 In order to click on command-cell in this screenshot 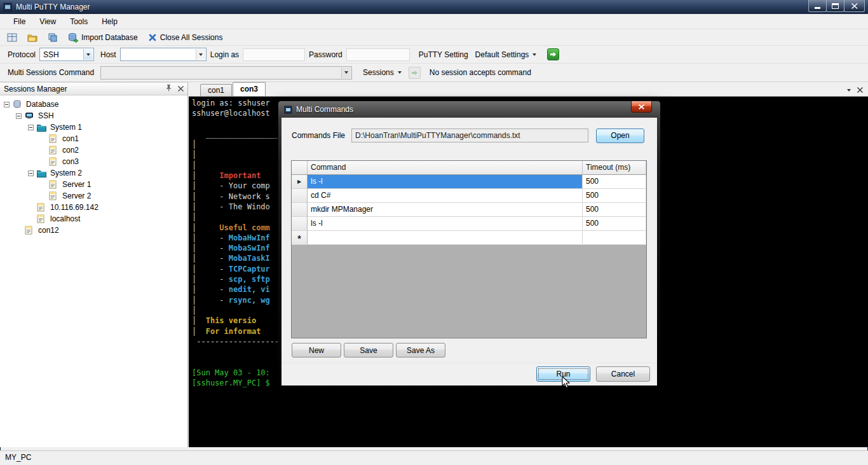, I will do `click(445, 238)`.